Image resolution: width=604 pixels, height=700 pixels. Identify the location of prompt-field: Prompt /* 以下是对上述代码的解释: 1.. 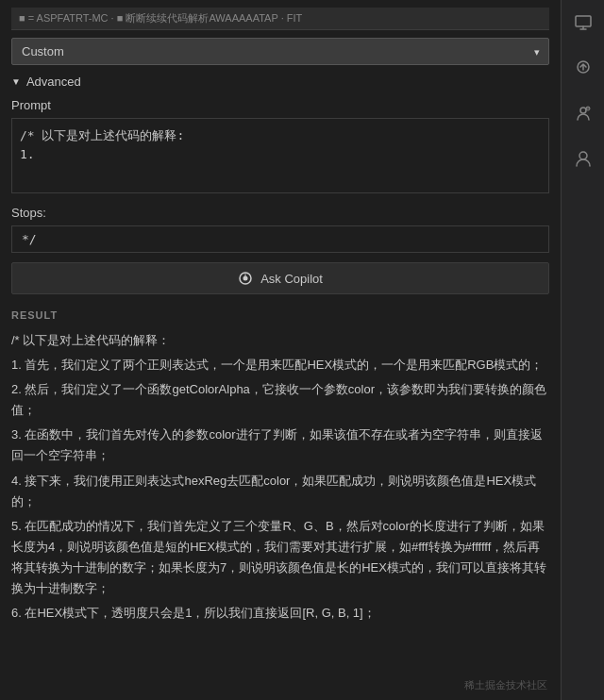
(280, 147).